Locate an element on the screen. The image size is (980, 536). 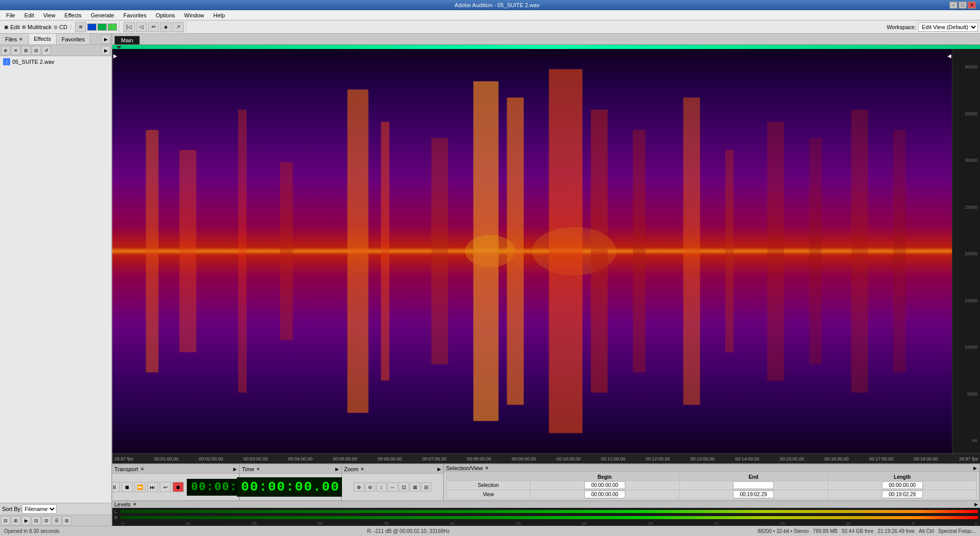
zoom-close: ✕ is located at coordinates (362, 469).